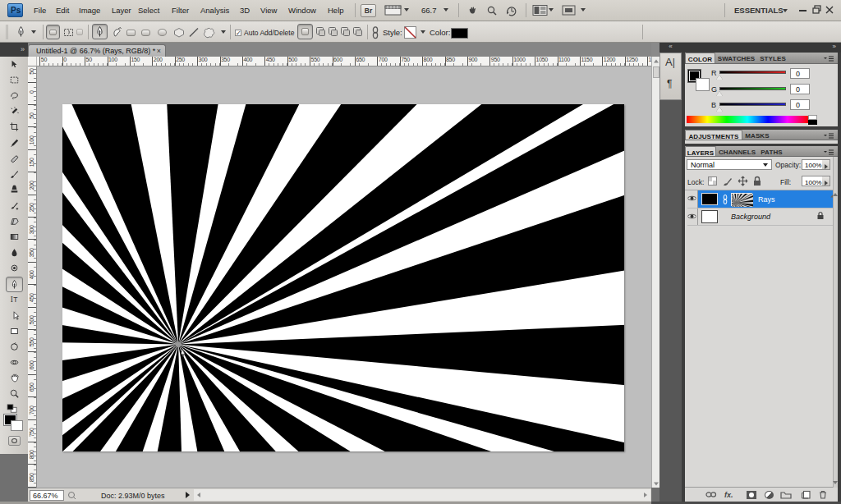 This screenshot has width=841, height=504. Describe the element at coordinates (15, 300) in the screenshot. I see `svg-text: T` at that location.